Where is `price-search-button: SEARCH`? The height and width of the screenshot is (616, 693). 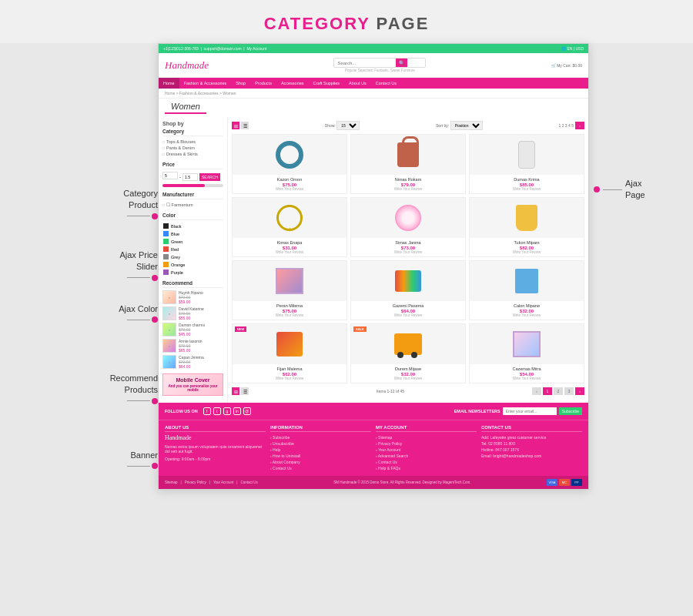
price-search-button: SEARCH is located at coordinates (209, 177).